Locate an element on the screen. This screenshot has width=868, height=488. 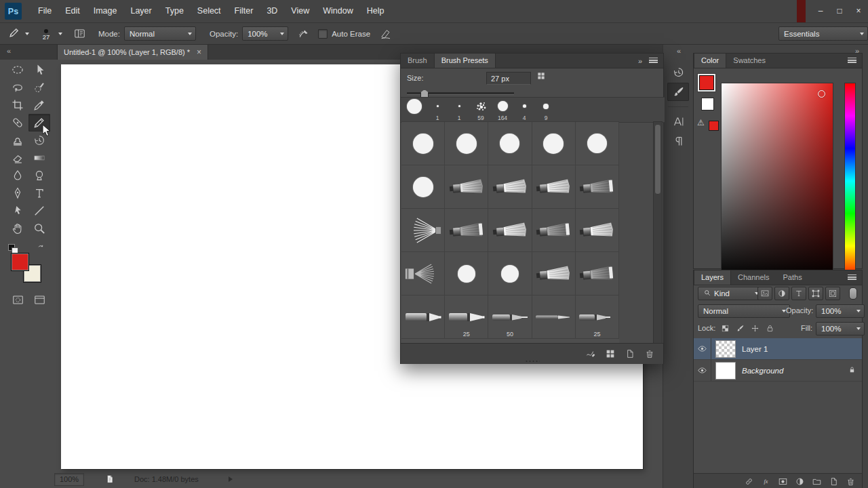
color-picker-marker is located at coordinates (822, 94).